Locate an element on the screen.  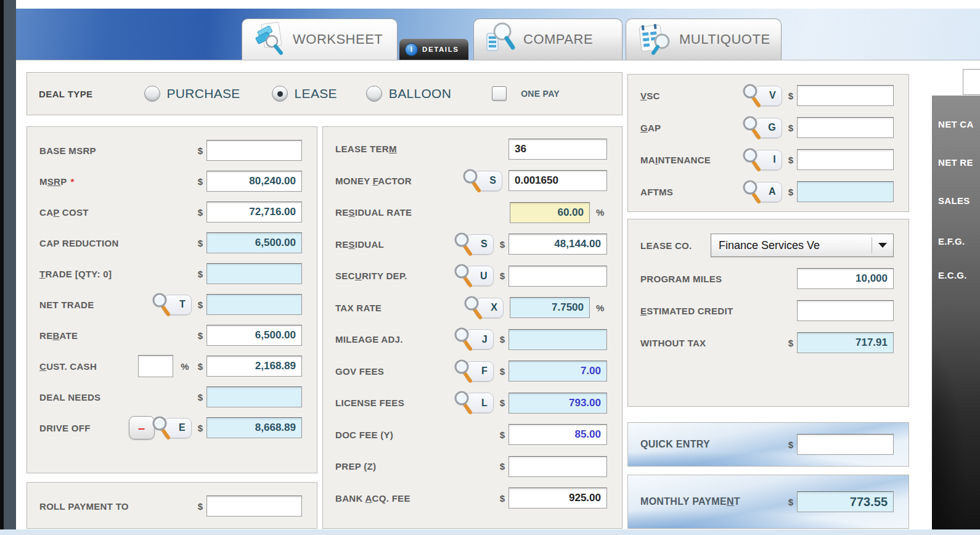
field-license-fees: 793.00 is located at coordinates (558, 403).